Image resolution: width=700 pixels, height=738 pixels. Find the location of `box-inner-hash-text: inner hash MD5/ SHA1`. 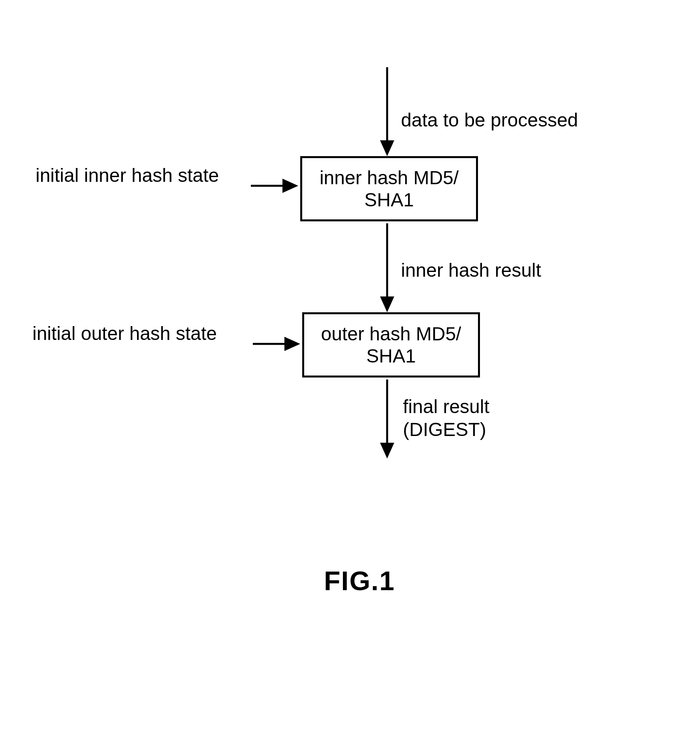

box-inner-hash-text: inner hash MD5/ SHA1 is located at coordinates (389, 189).